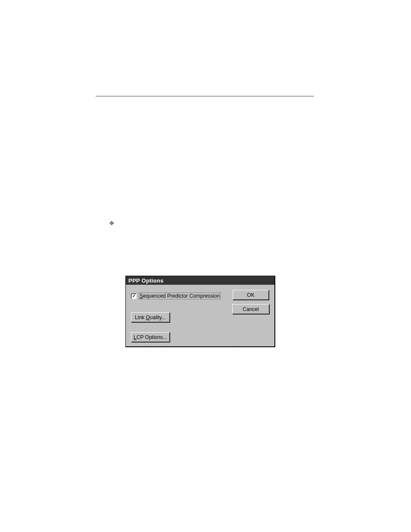  I want to click on sequenced-predictor-compression-label: Sequenced Predictor Compression, so click(180, 296).